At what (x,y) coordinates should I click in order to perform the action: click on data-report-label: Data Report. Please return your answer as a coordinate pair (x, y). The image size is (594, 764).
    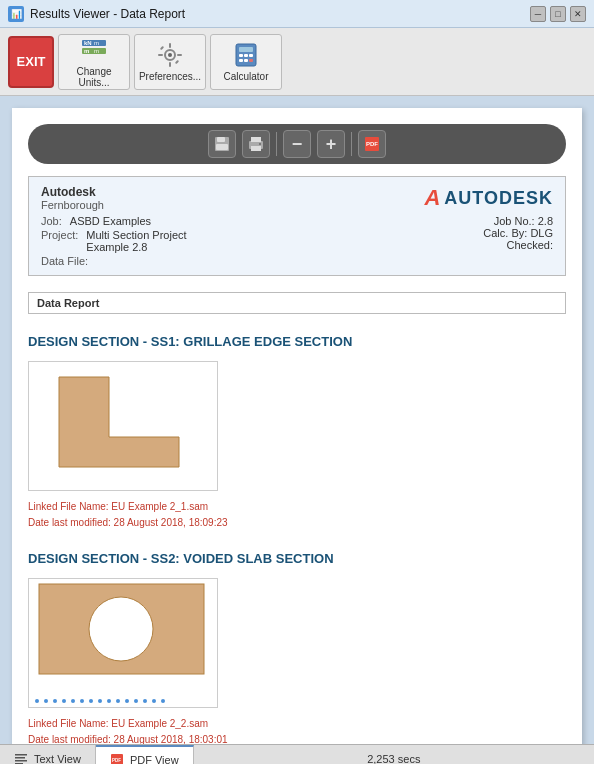
    Looking at the image, I should click on (297, 303).